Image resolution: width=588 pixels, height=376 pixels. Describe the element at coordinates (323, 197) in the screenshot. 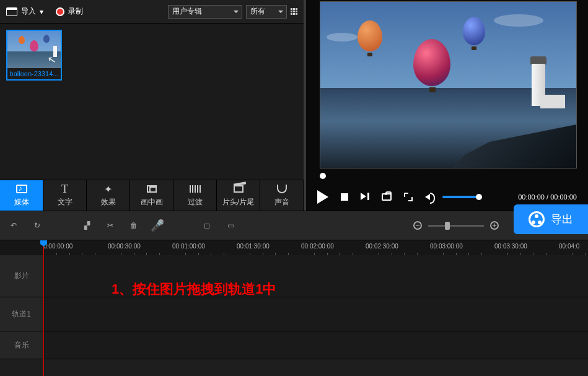

I see `play-button` at that location.